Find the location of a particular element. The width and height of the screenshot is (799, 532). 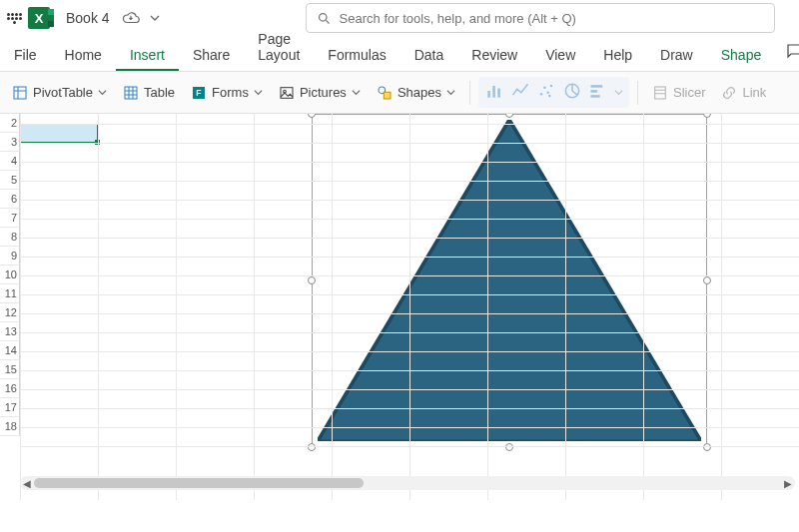

row-header: 12 is located at coordinates (10, 313).